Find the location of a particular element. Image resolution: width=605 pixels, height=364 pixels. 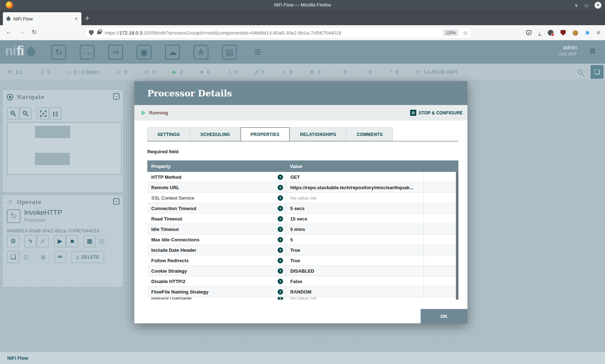

table-row: Remote URL?https://repo.stackable.tech/r… is located at coordinates (303, 188).